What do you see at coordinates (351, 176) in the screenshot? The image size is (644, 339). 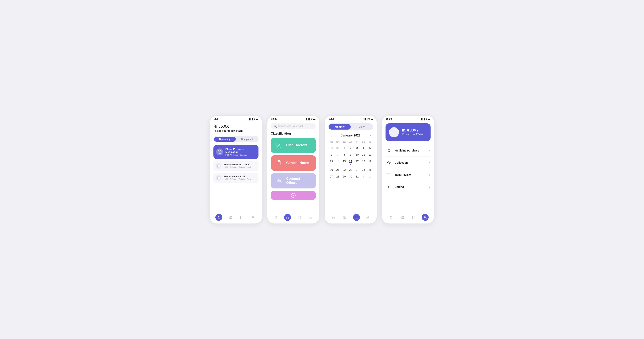 I see `cal-week-5: 27 28 29 30 31 1 2` at bounding box center [351, 176].